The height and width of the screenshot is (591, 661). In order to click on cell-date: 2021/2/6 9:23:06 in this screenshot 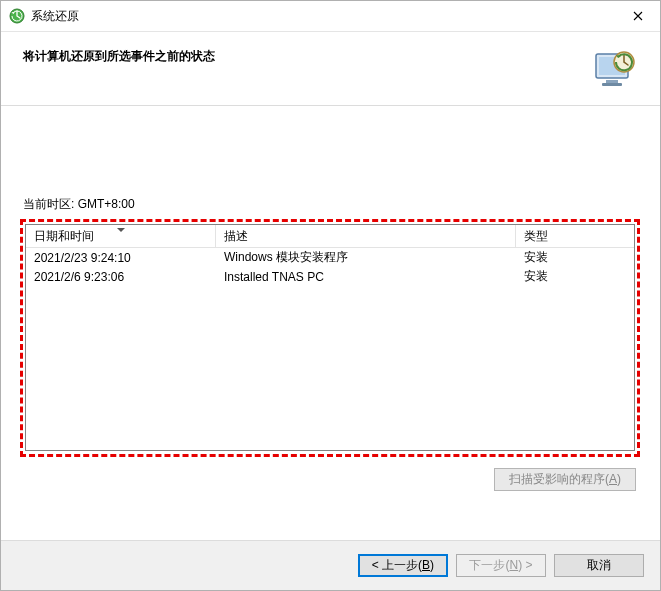, I will do `click(121, 277)`.